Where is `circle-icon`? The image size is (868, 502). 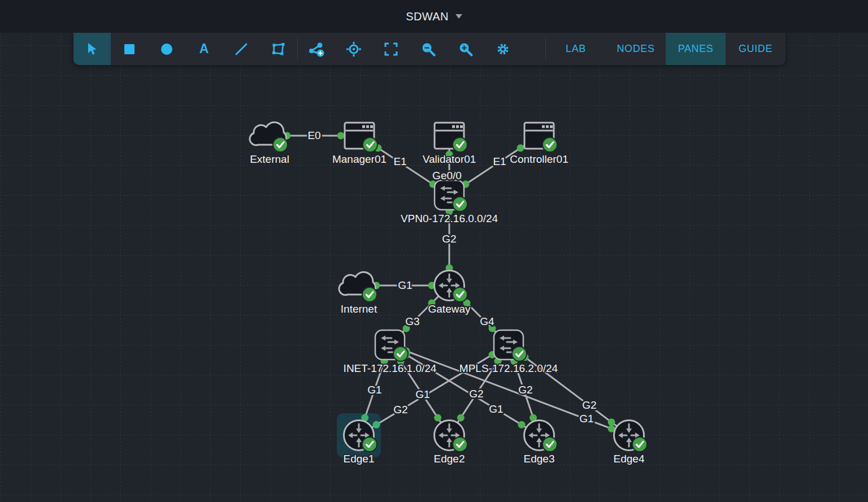 circle-icon is located at coordinates (167, 49).